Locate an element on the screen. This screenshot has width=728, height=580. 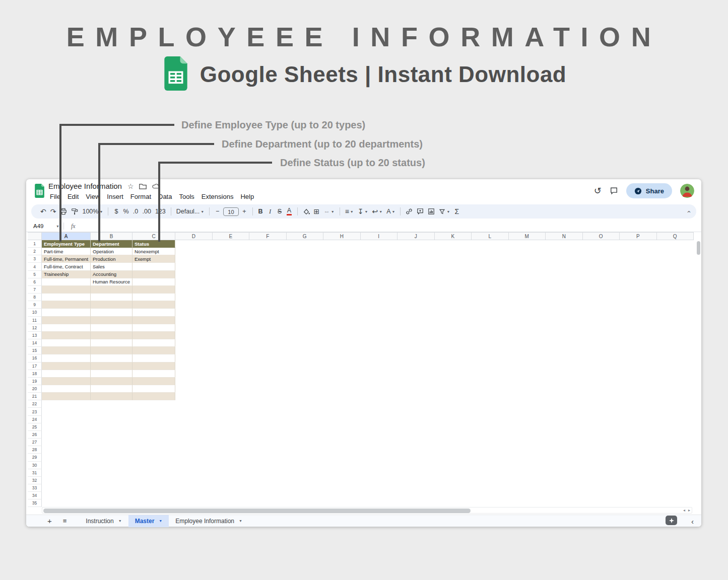
row-header-10: 10 is located at coordinates (35, 312).